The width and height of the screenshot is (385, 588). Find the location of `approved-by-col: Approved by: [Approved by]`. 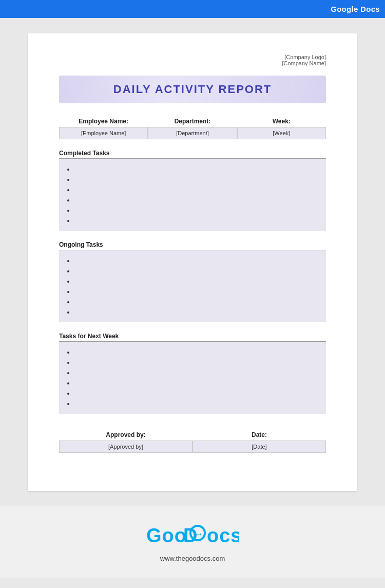

approved-by-col: Approved by: [Approved by] is located at coordinates (126, 441).